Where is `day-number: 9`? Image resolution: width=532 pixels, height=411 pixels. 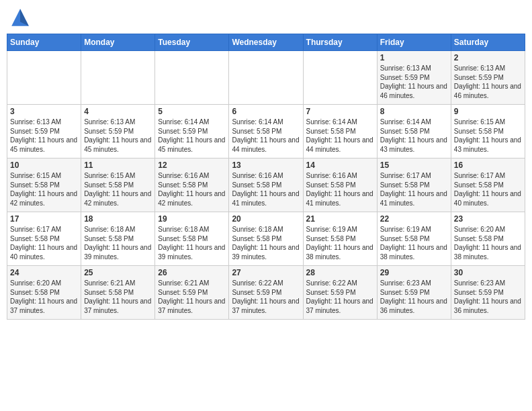 day-number: 9 is located at coordinates (488, 111).